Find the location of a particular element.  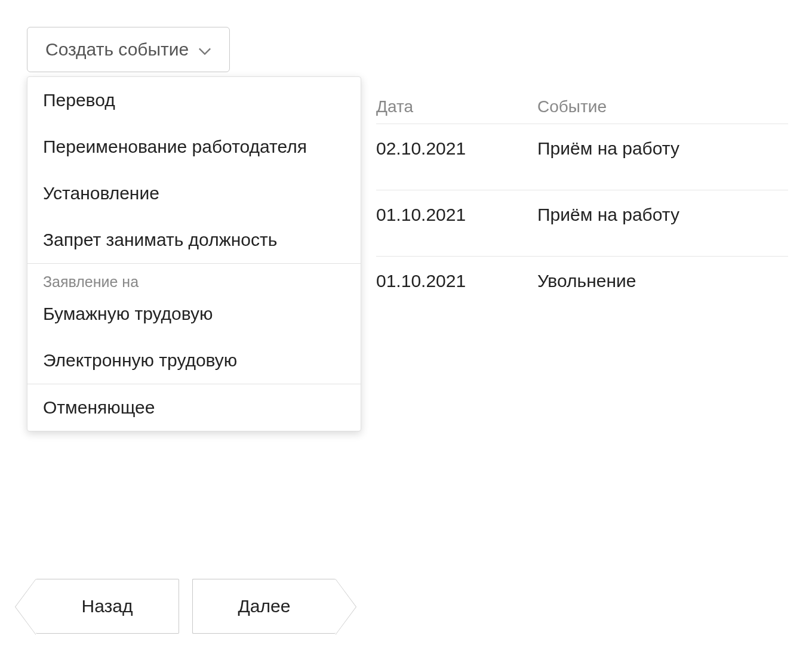

dropdown-item-cancelling: Отменяющее is located at coordinates (194, 408).